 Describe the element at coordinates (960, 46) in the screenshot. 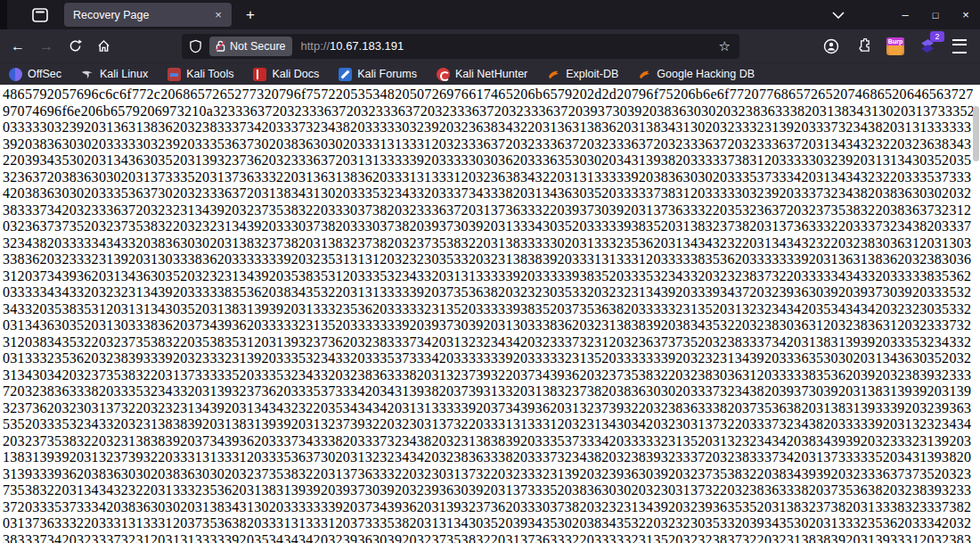

I see `app-menu-button` at that location.